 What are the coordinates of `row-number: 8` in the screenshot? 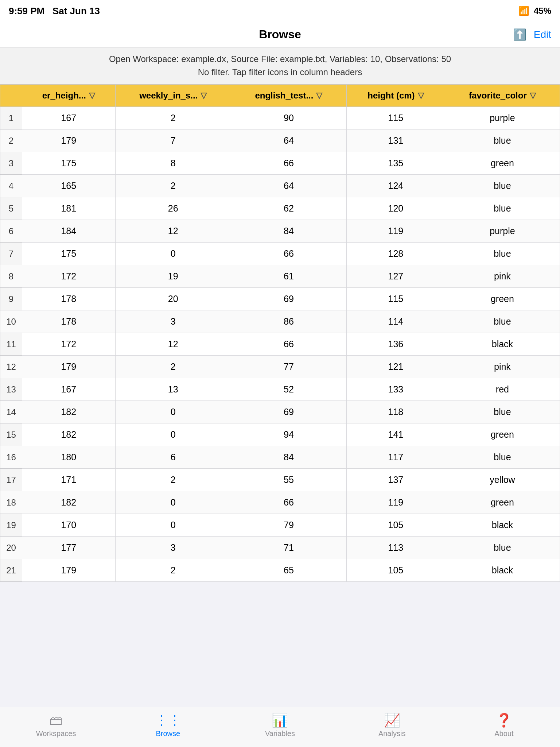 It's located at (11, 276).